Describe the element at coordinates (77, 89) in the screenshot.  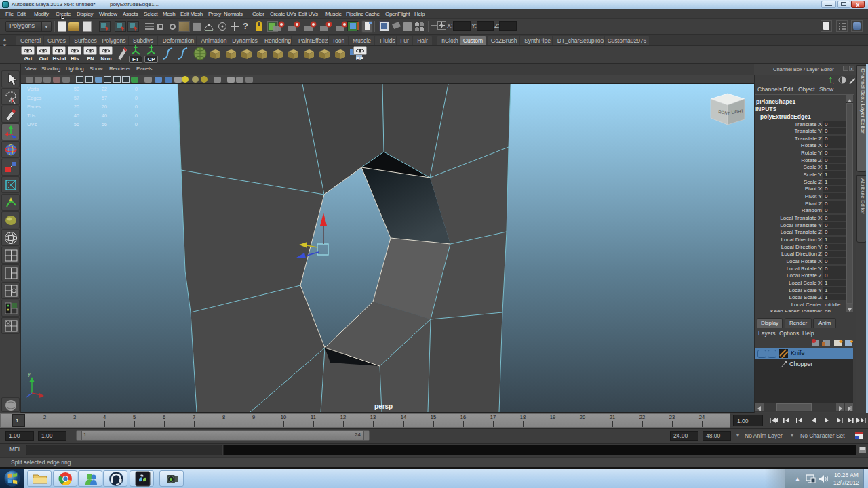
I see `svg-text: 50` at that location.